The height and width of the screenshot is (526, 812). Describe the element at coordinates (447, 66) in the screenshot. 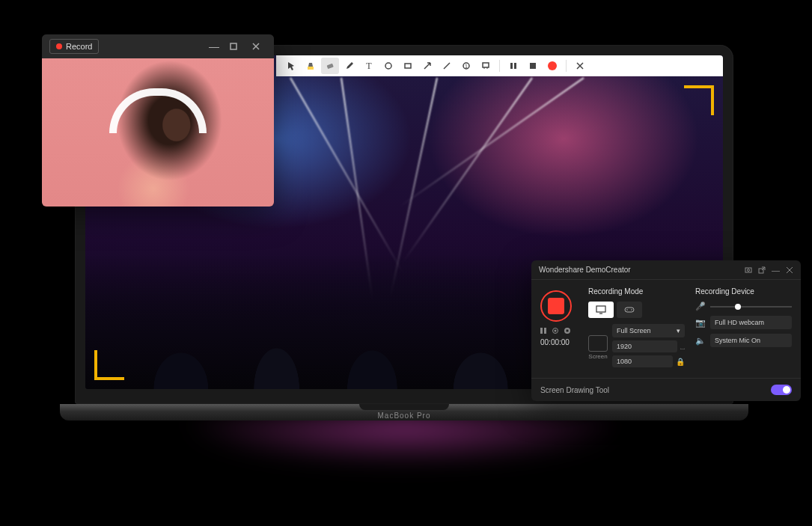

I see `line-tool-icon` at that location.